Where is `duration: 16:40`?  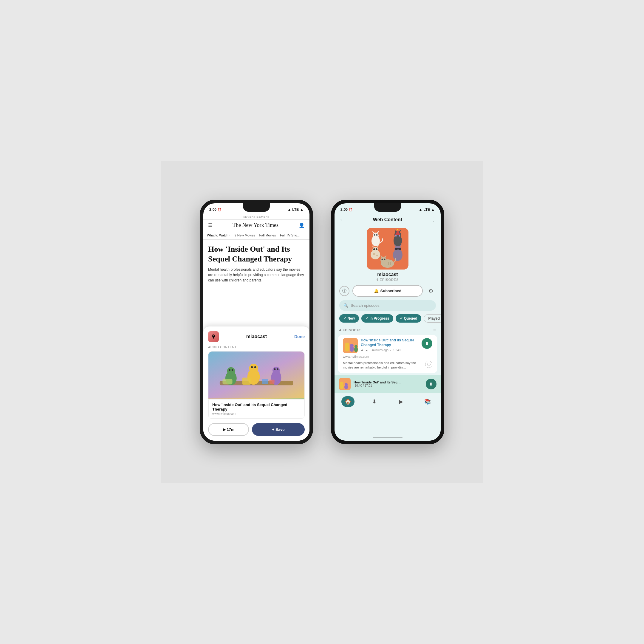
duration: 16:40 is located at coordinates (397, 350).